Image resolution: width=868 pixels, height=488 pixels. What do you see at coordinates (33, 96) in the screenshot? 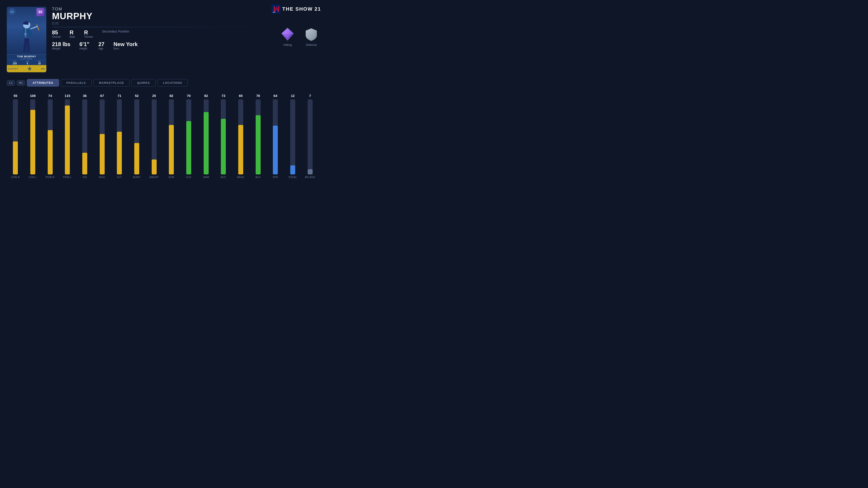
I see `attr-value-1: 108` at bounding box center [33, 96].